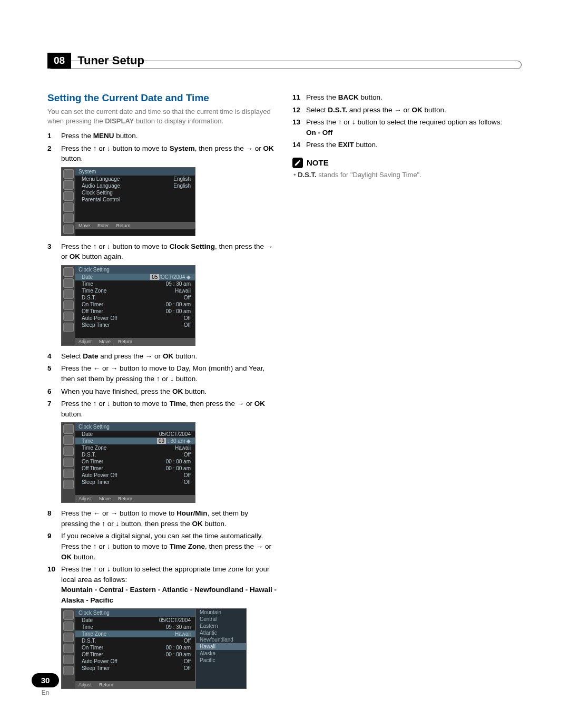 This screenshot has width=569, height=728. I want to click on page-language: En, so click(45, 693).